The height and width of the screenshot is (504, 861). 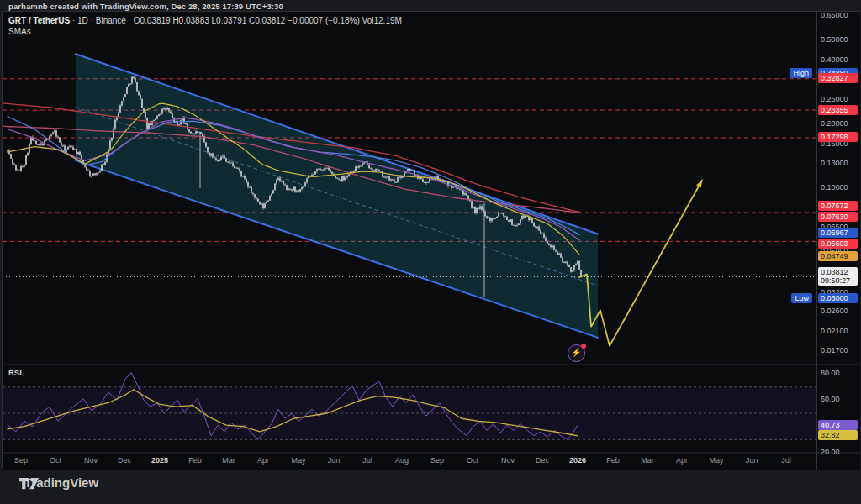 What do you see at coordinates (837, 78) in the screenshot?
I see `price-axis-badge: 0.32827` at bounding box center [837, 78].